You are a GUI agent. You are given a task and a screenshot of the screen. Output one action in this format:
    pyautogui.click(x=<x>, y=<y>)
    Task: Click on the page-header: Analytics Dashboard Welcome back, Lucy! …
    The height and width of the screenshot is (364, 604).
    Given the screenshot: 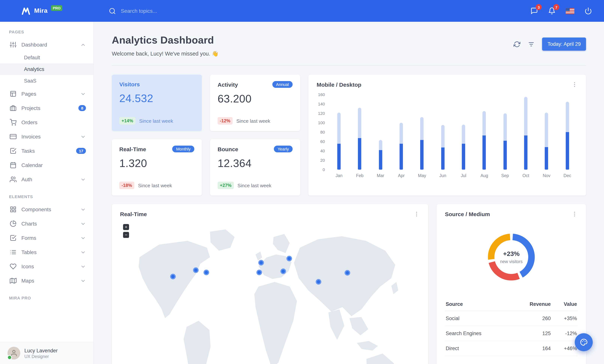 What is the action you would take?
    pyautogui.click(x=349, y=46)
    